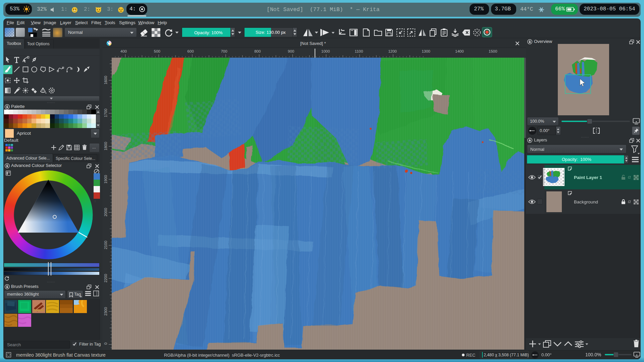 The width and height of the screenshot is (644, 362). What do you see at coordinates (106, 344) in the screenshot?
I see `svg-text: 0` at bounding box center [106, 344].